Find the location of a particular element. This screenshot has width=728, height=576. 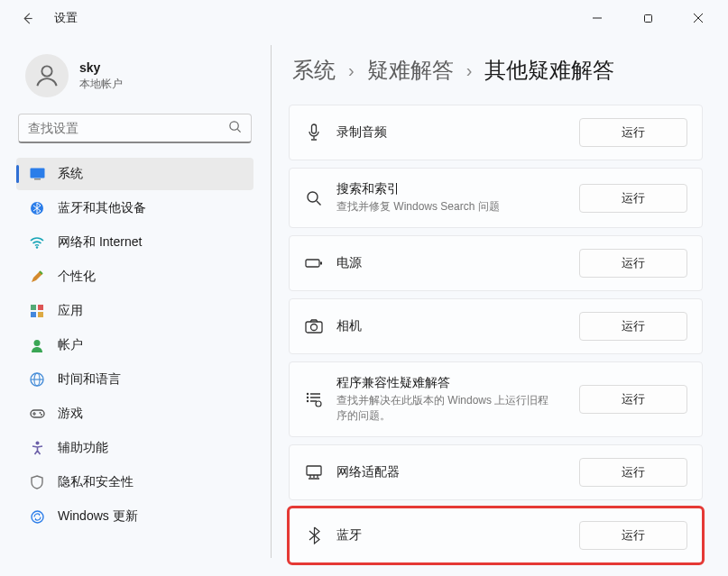

sidebar-item-gaming: 游戏 is located at coordinates (135, 414).